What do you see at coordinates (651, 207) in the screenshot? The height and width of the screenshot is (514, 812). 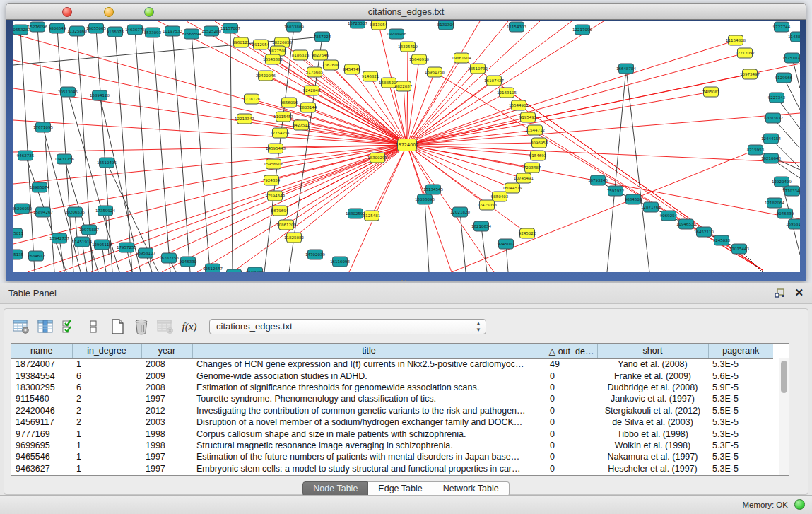 I see `graph-node: 12871762` at bounding box center [651, 207].